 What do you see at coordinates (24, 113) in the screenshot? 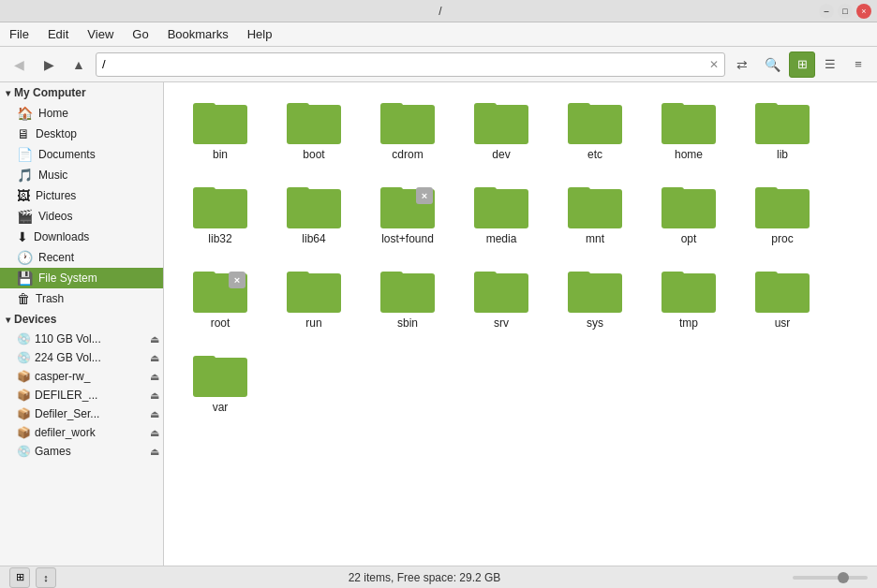
I see `sidebar-icon: 🏠` at bounding box center [24, 113].